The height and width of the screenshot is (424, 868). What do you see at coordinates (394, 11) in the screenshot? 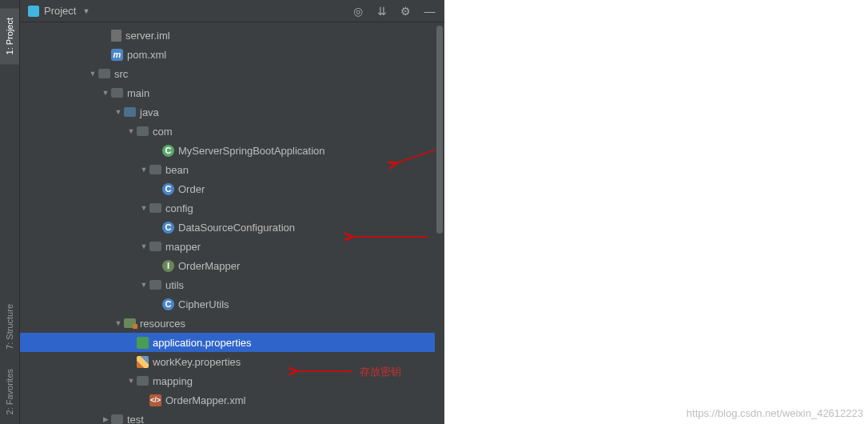
I see `panel-toolbar: ◎ ⇊ ⚙ —` at bounding box center [394, 11].